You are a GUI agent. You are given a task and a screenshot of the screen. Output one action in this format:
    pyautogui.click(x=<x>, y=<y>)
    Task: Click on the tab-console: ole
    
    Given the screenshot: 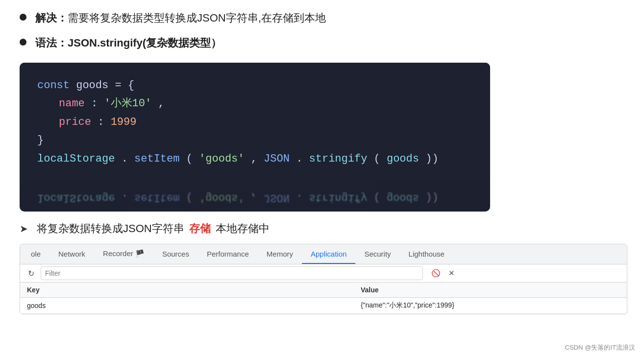 What is the action you would take?
    pyautogui.click(x=36, y=255)
    